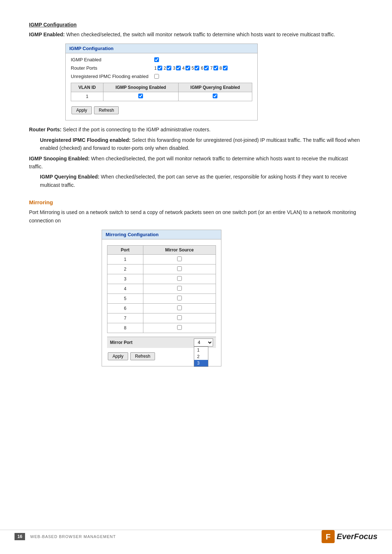  I want to click on igmp-refresh-button: Refresh, so click(106, 110).